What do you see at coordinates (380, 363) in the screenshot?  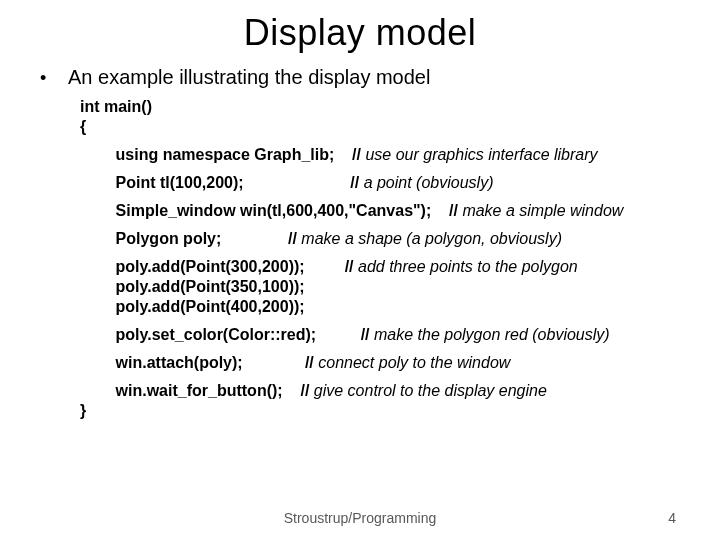 I see `code-line: win.attach(poly); // connect poly to the…` at bounding box center [380, 363].